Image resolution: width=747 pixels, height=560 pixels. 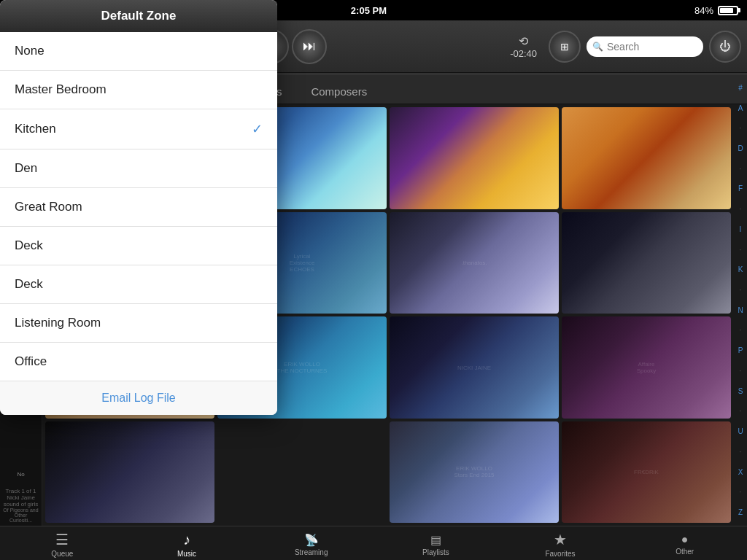 What do you see at coordinates (139, 169) in the screenshot?
I see `zone-item-den: Den` at bounding box center [139, 169].